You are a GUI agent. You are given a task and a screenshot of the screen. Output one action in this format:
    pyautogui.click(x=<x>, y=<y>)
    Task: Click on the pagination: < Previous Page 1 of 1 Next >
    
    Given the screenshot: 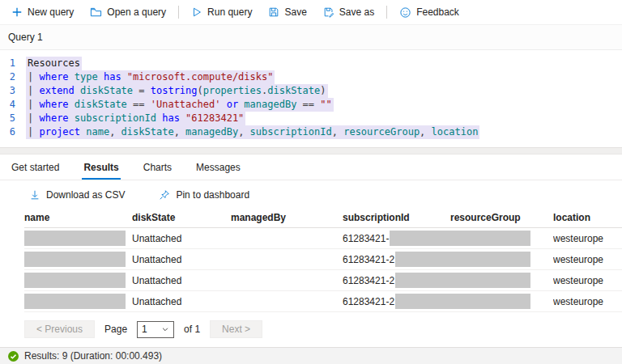 What is the action you would take?
    pyautogui.click(x=323, y=329)
    